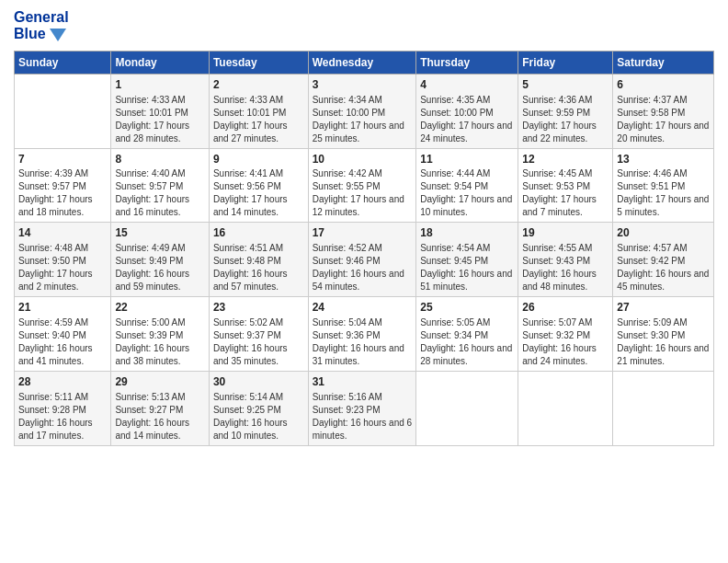  What do you see at coordinates (566, 63) in the screenshot?
I see `weekday-header-friday: Friday` at bounding box center [566, 63].